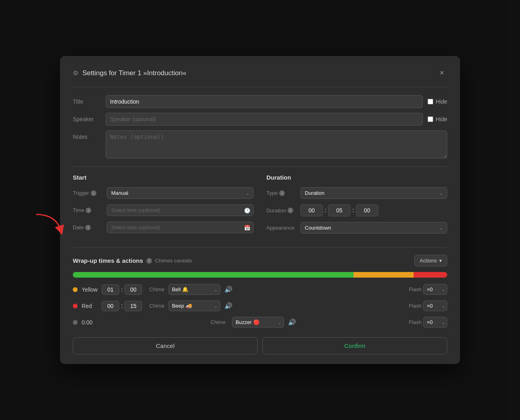 This screenshot has width=520, height=420. I want to click on progress-bar, so click(260, 275).